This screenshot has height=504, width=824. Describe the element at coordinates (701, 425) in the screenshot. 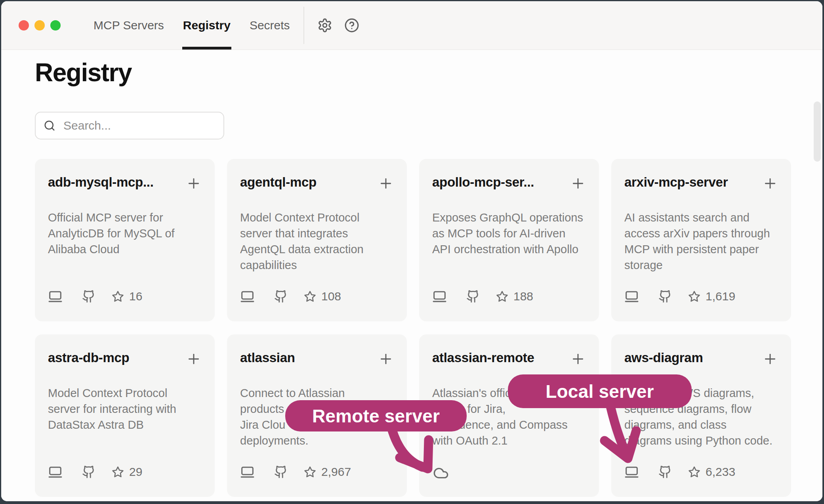

I see `description-line: diagrams, and class` at that location.